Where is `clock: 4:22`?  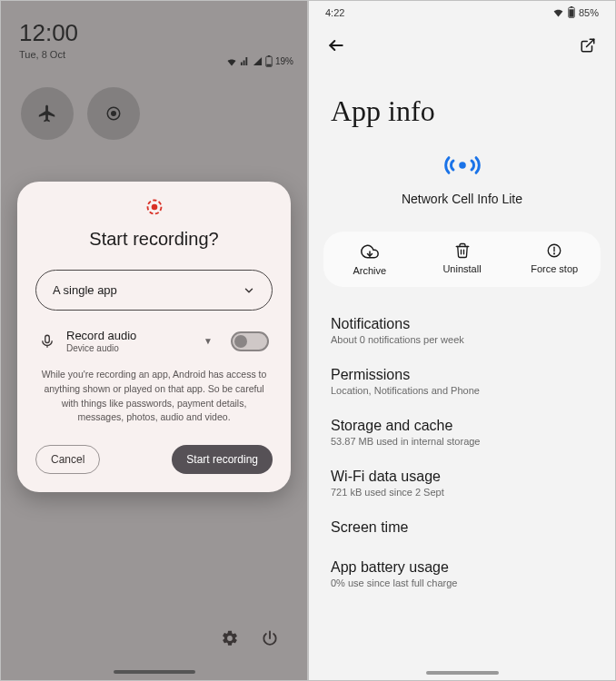
clock: 4:22 is located at coordinates (334, 13).